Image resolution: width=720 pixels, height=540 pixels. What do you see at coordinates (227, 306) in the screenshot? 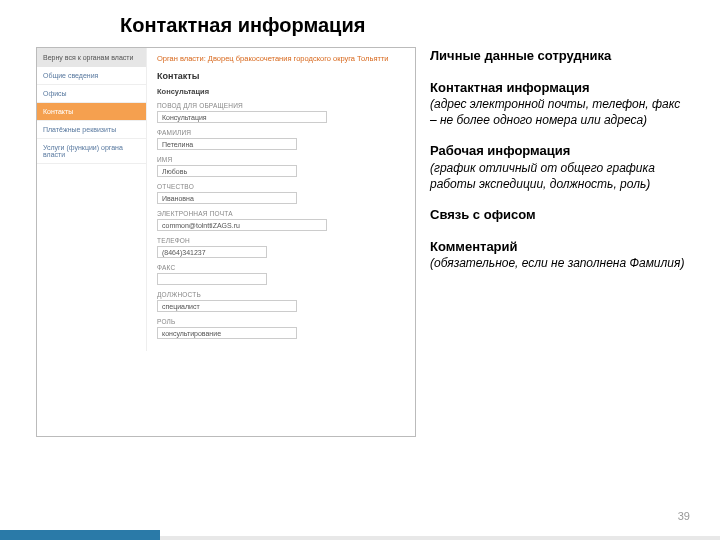
I see `position-input: специалист` at bounding box center [227, 306].